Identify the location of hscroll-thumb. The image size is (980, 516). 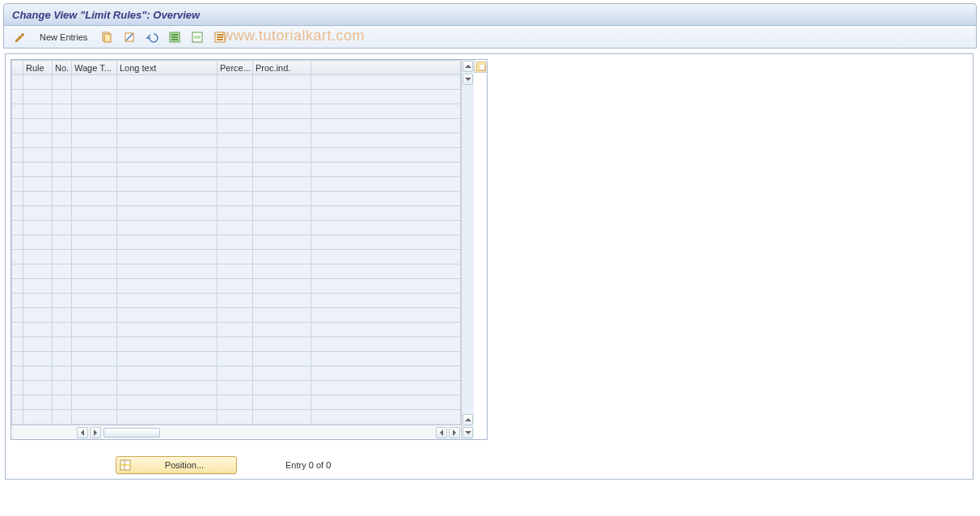
(132, 433).